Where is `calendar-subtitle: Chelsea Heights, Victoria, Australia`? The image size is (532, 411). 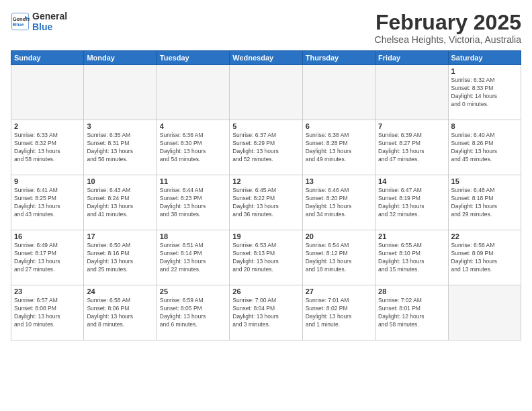 calendar-subtitle: Chelsea Heights, Victoria, Australia is located at coordinates (448, 40).